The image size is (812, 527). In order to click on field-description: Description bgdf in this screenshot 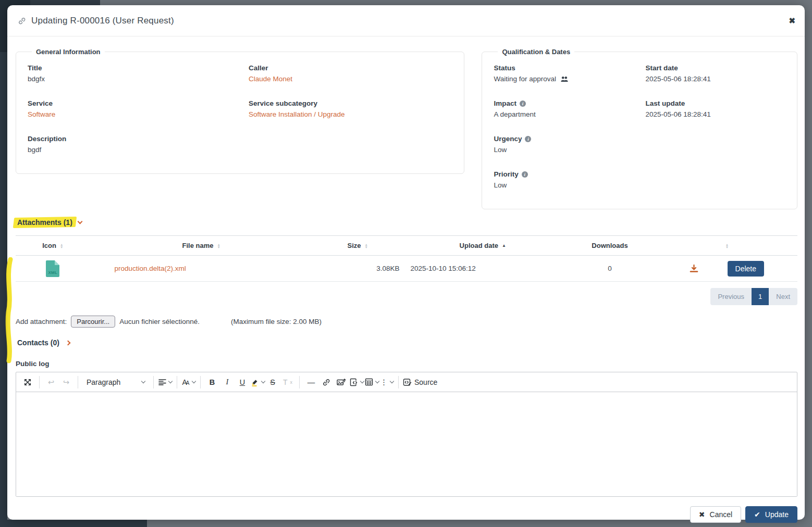, I will do `click(138, 146)`.